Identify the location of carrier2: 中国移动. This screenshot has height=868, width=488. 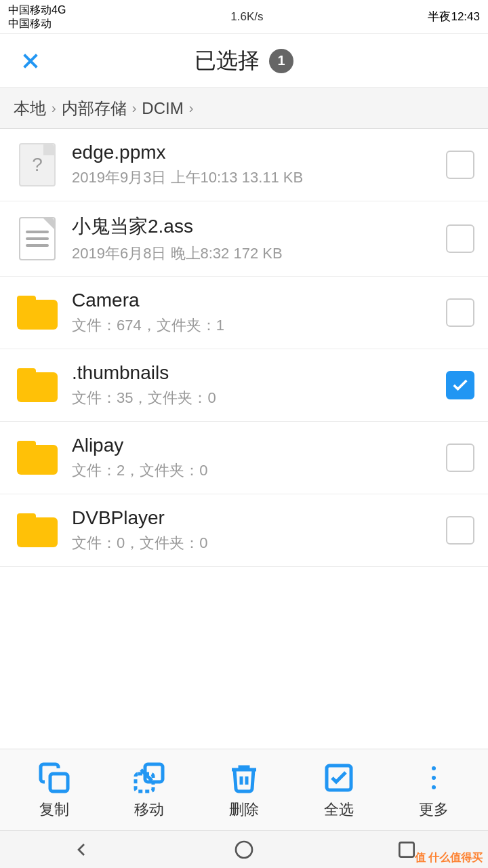
(37, 23).